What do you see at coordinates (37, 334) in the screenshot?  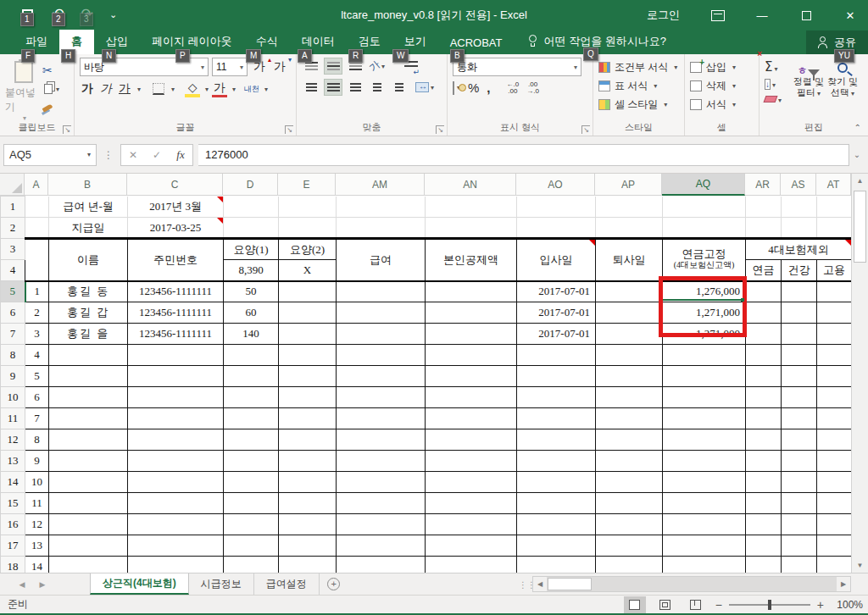 I see `cell-A7: 3` at bounding box center [37, 334].